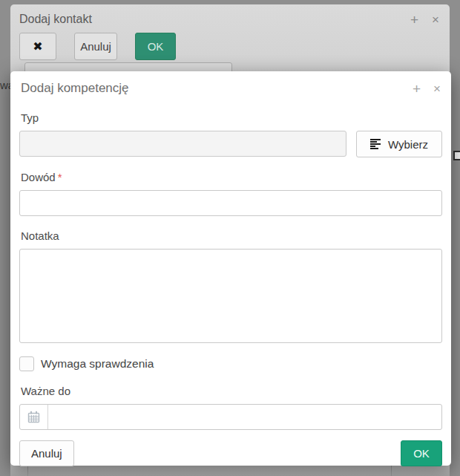 This screenshot has width=460, height=476. I want to click on required-mark: *, so click(60, 177).